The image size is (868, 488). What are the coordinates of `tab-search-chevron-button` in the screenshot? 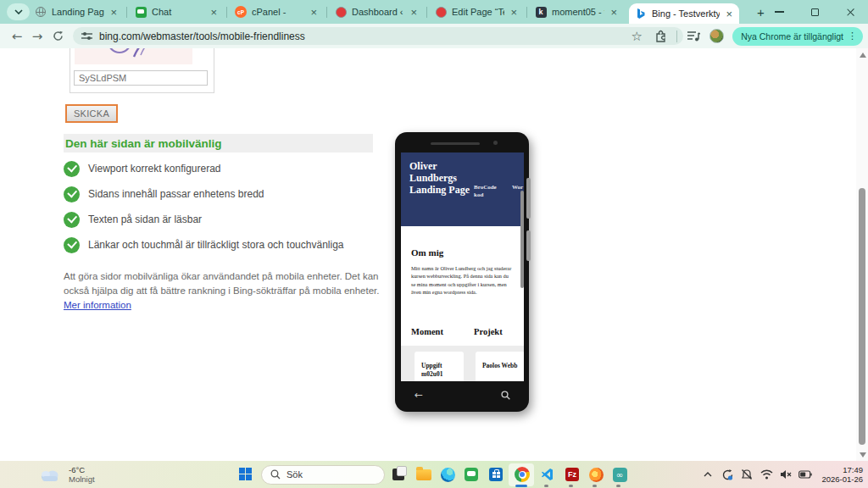 It's located at (19, 12).